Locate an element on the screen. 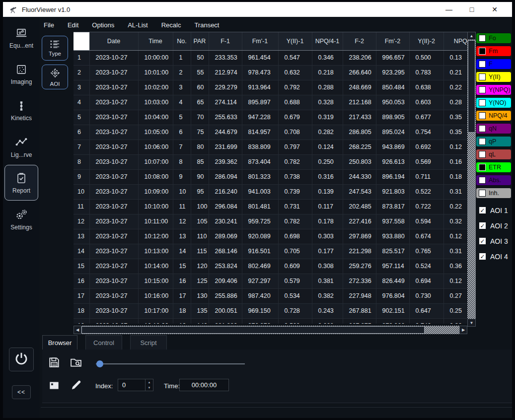 The image size is (515, 420). sidebar-item-imaging: Imaging is located at coordinates (21, 74).